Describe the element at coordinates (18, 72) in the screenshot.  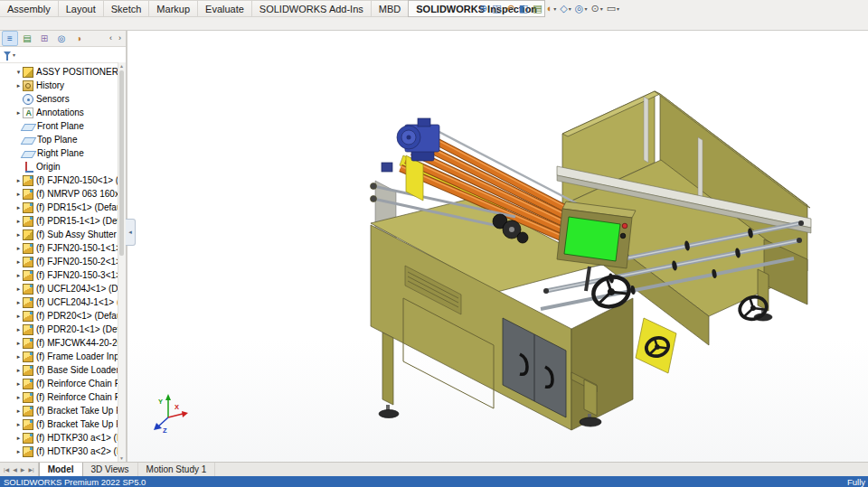
I see `expand-caret-icon: ▾` at that location.